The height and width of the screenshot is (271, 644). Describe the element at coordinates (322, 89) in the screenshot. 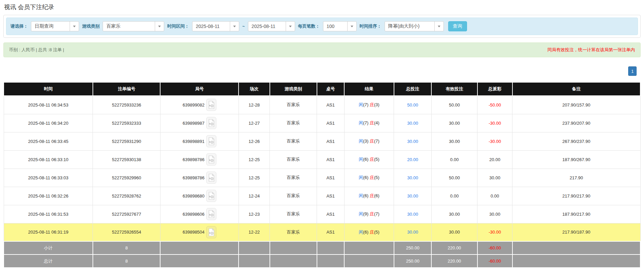

I see `table-header-row: 时间注单编号局号场次游戏类别桌号结果总投注有效投注总派彩备注` at that location.